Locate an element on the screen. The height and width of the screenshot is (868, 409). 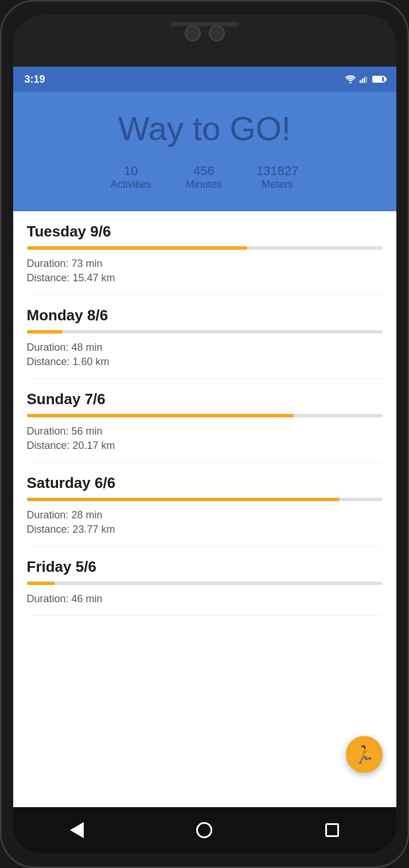
activity-duration: Duration: 56 min is located at coordinates (205, 432).